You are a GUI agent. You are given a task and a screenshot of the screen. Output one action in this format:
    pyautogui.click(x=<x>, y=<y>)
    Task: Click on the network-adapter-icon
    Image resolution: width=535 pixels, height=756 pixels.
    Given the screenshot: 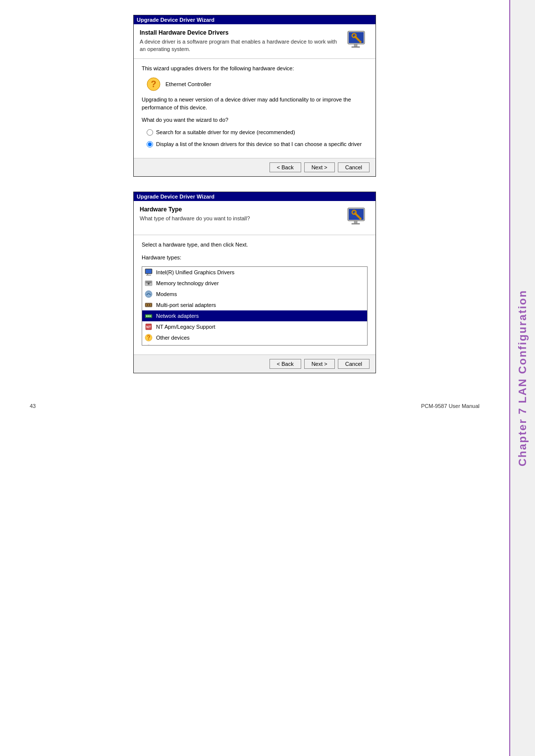 What is the action you would take?
    pyautogui.click(x=149, y=316)
    